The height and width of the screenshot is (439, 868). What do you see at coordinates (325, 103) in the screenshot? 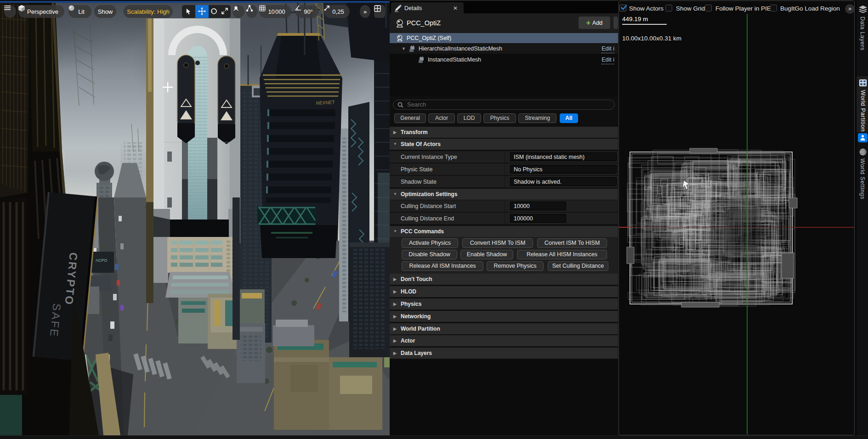
I see `svg-text: NEXNET` at bounding box center [325, 103].